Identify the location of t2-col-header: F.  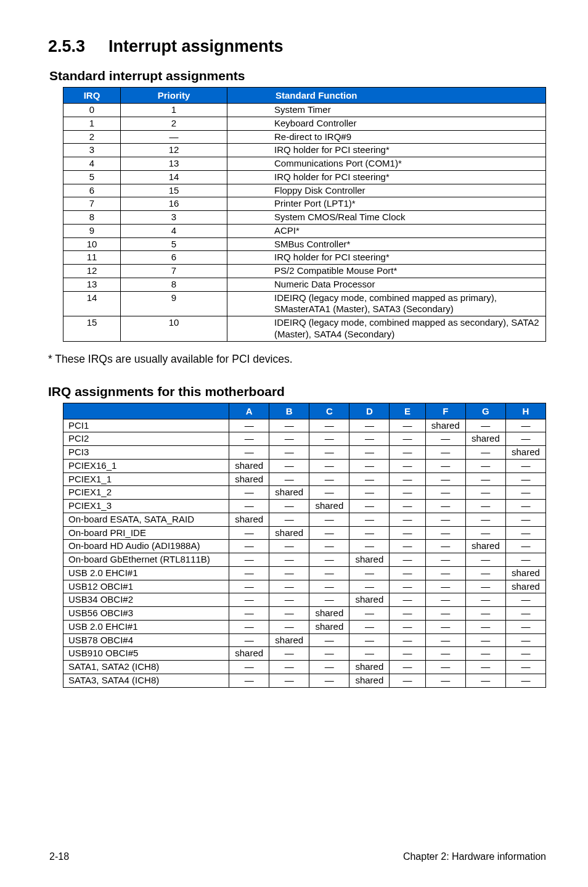
(445, 411).